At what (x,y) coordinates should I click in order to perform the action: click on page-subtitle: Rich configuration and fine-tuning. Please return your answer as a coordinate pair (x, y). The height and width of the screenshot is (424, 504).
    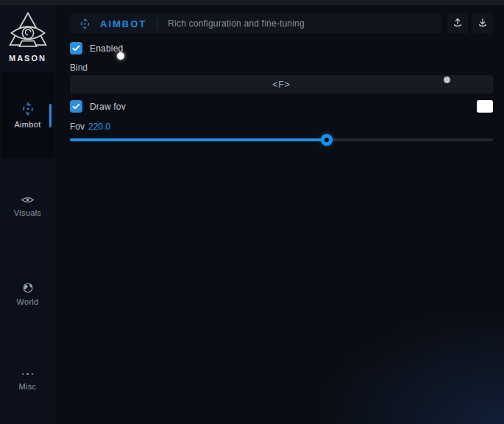
    Looking at the image, I should click on (236, 24).